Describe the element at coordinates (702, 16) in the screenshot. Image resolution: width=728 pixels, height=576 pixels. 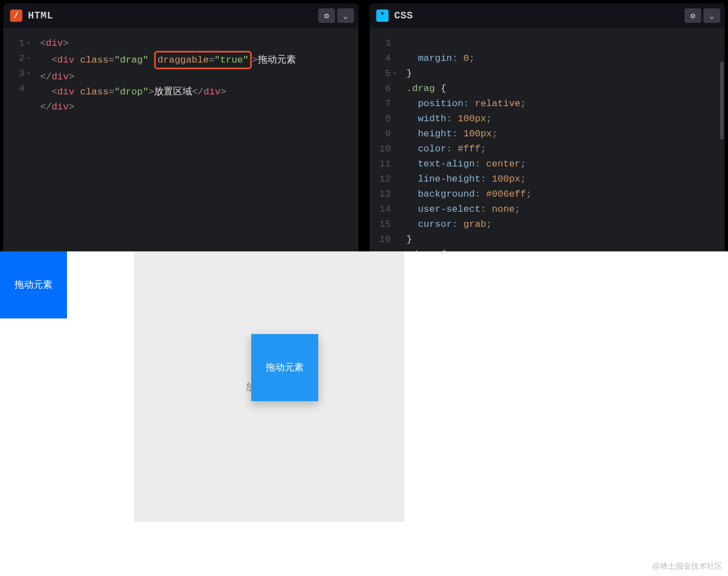
I see `css-panel-actions: ⚙ ⌄` at that location.